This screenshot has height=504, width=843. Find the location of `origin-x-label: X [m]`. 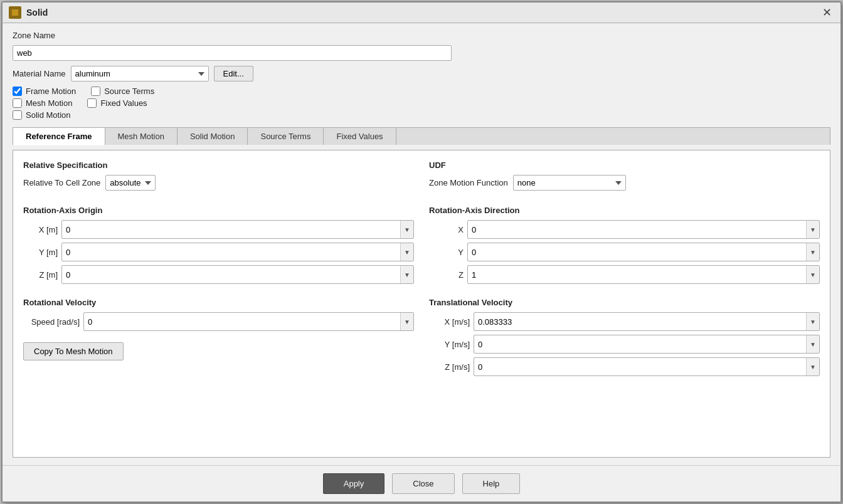

origin-x-label: X [m] is located at coordinates (40, 229).